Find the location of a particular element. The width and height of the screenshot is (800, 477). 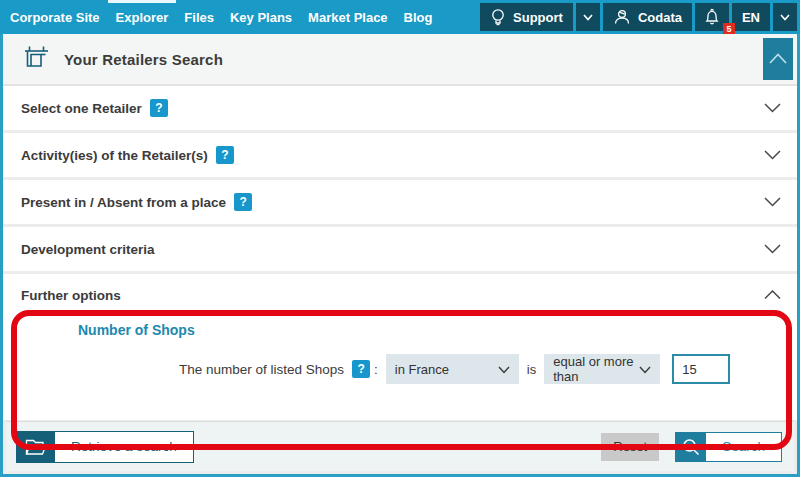

listed-shops-label: The number of listed Shops is located at coordinates (262, 370).